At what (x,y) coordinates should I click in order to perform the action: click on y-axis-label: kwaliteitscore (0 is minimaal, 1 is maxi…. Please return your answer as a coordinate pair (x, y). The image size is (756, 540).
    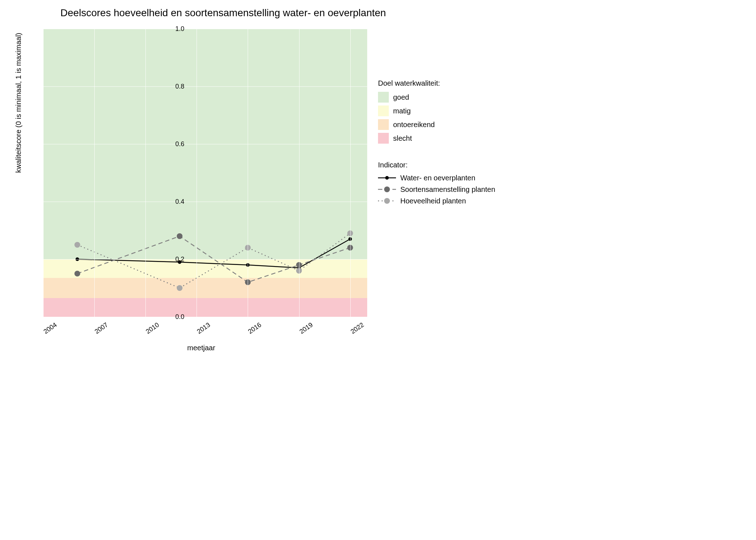
    Looking at the image, I should click on (19, 103).